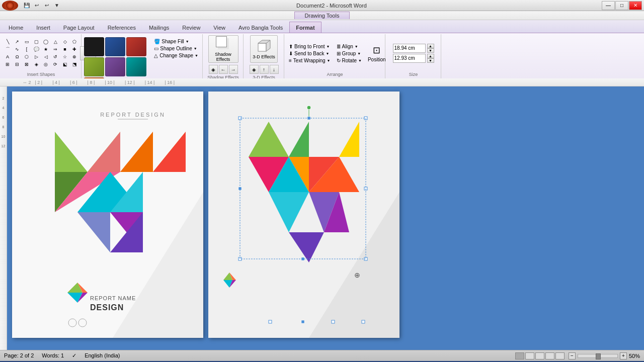 The width and height of the screenshot is (644, 362). What do you see at coordinates (65, 42) in the screenshot?
I see `shape-diamond: ◇` at bounding box center [65, 42].